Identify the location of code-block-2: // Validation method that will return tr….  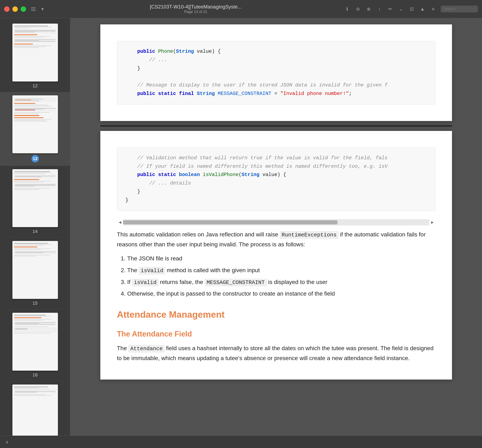
(276, 179).